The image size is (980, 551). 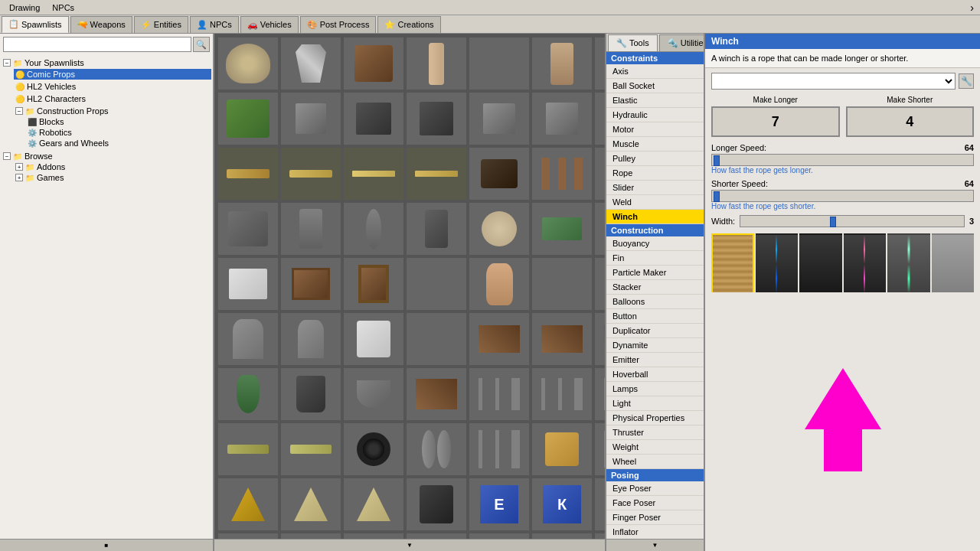 I want to click on category-dynamite: Dynamite, so click(x=655, y=346).